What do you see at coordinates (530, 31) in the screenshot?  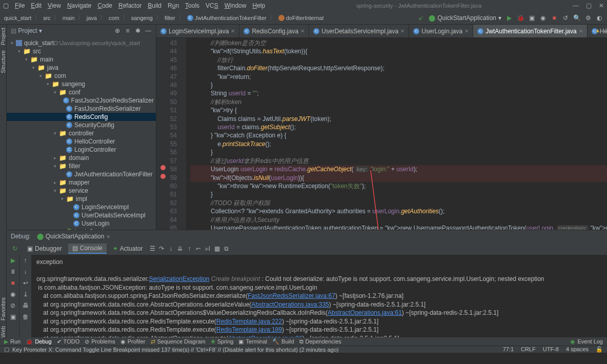 I see `editor-tab: CJwtAuthenticationTokenFilter.java✕` at bounding box center [530, 31].